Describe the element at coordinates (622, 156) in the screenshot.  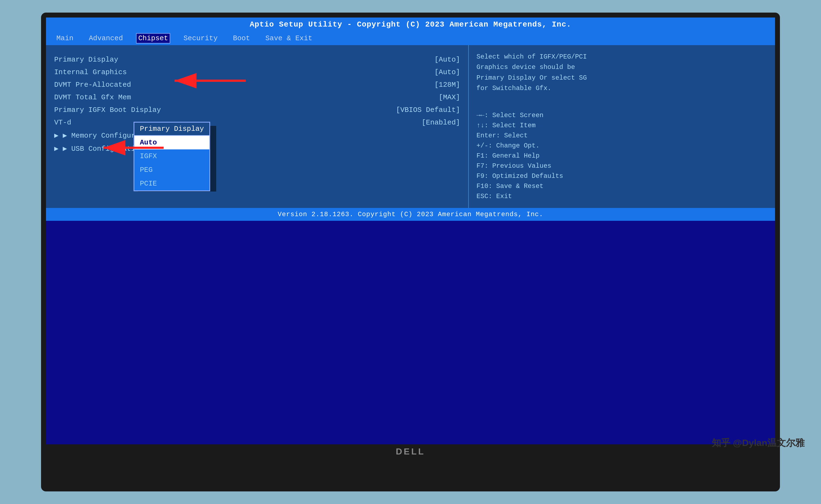
I see `shortcut-item: F1: General Help` at that location.